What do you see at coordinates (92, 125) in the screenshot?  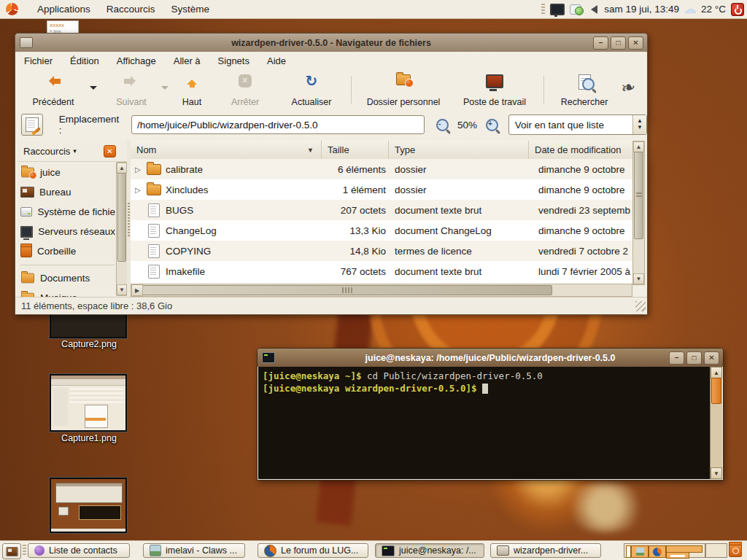 I see `location-label: Emplacement :` at bounding box center [92, 125].